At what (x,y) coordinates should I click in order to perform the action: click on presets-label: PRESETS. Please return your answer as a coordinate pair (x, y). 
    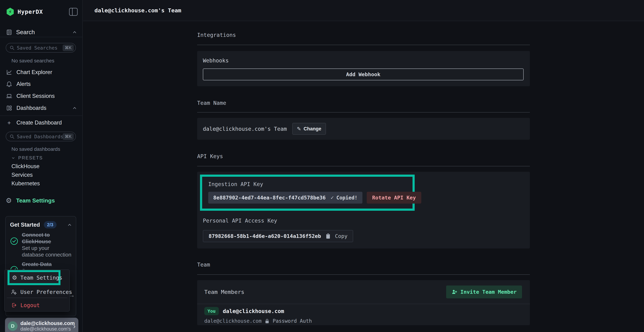
    Looking at the image, I should click on (30, 158).